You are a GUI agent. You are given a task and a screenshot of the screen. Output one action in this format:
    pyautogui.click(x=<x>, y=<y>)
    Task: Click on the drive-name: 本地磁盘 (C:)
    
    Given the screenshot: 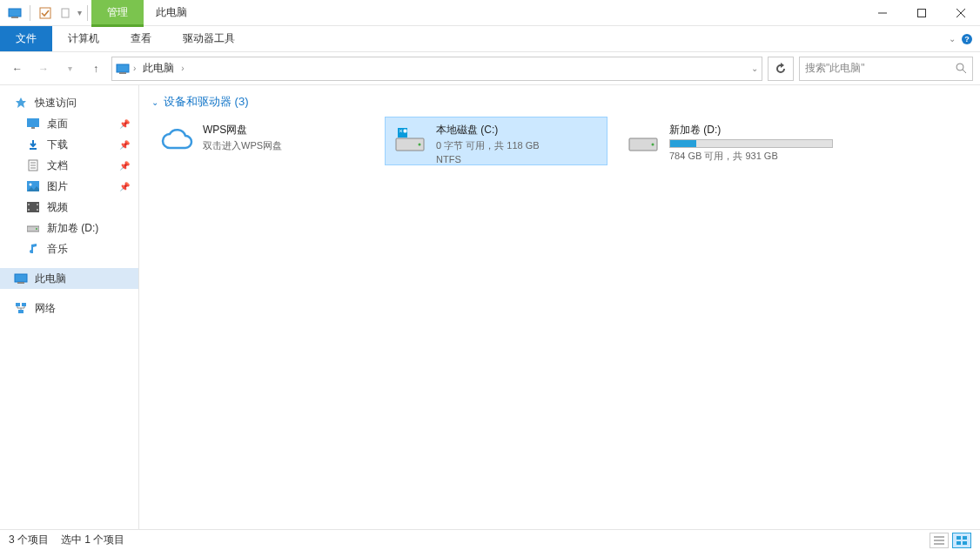 What is the action you would take?
    pyautogui.click(x=518, y=131)
    